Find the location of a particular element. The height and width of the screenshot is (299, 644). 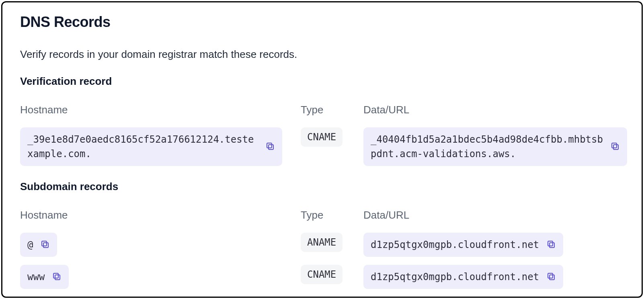

hostname-value: _39e1e8d7e0aedc8165cf52a176612124.testex… is located at coordinates (143, 147).